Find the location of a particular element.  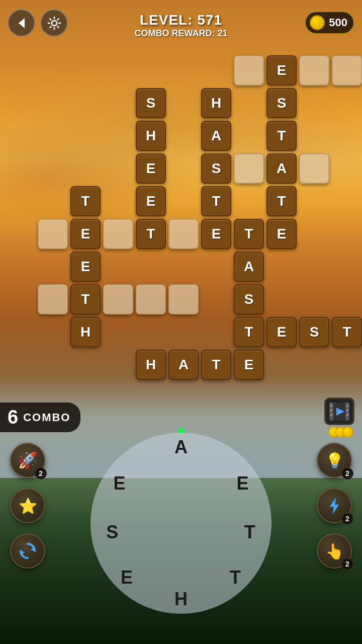

star-button: ⭐ is located at coordinates (28, 506).